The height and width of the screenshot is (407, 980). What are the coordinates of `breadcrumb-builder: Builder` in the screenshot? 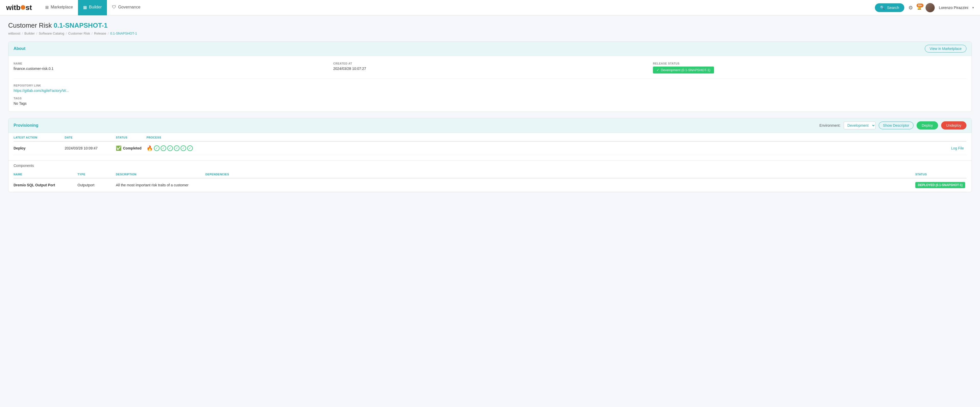 It's located at (30, 34).